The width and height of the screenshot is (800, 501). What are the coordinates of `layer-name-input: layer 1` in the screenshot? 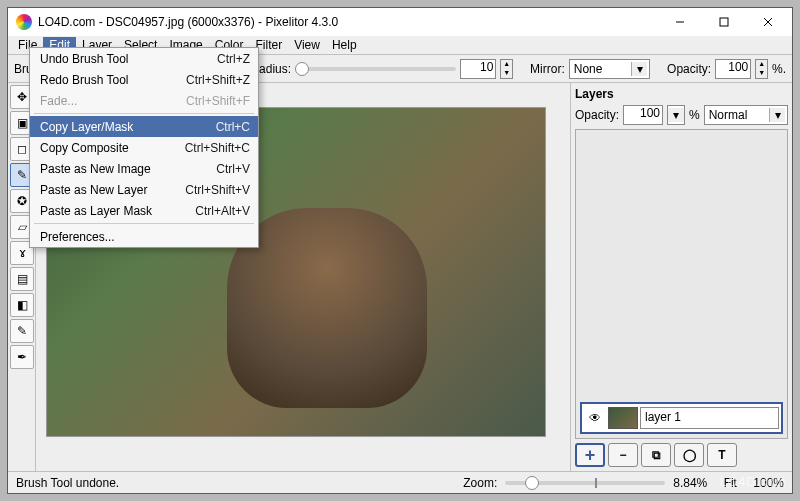 It's located at (710, 418).